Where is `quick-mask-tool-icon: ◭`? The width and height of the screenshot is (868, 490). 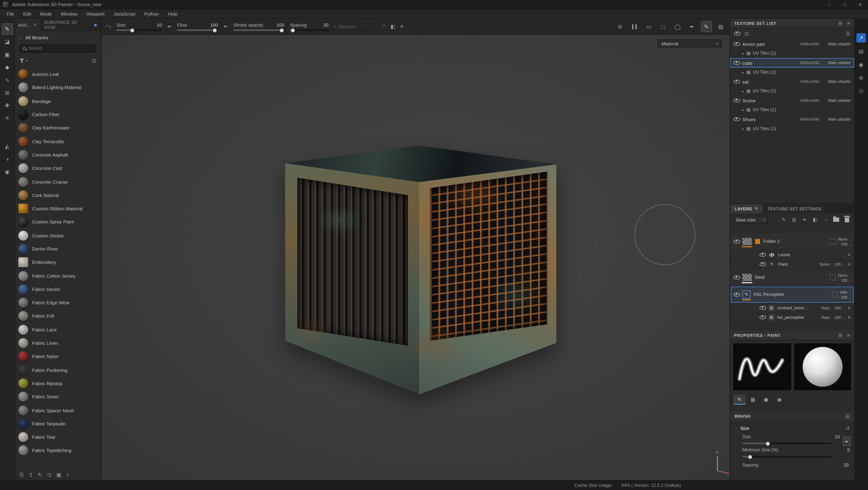 quick-mask-tool-icon: ◭ is located at coordinates (7, 146).